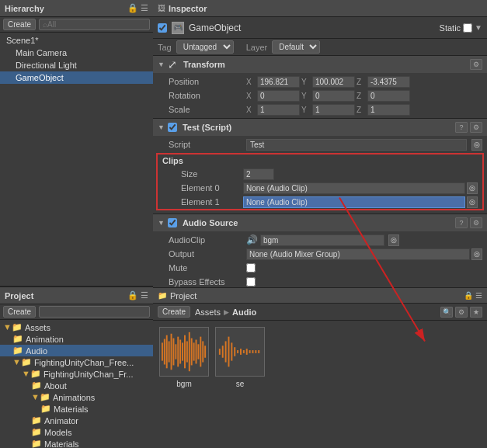 This screenshot has height=448, width=487. What do you see at coordinates (244, 312) in the screenshot?
I see `breadcrumb-audio: Audio` at bounding box center [244, 312].